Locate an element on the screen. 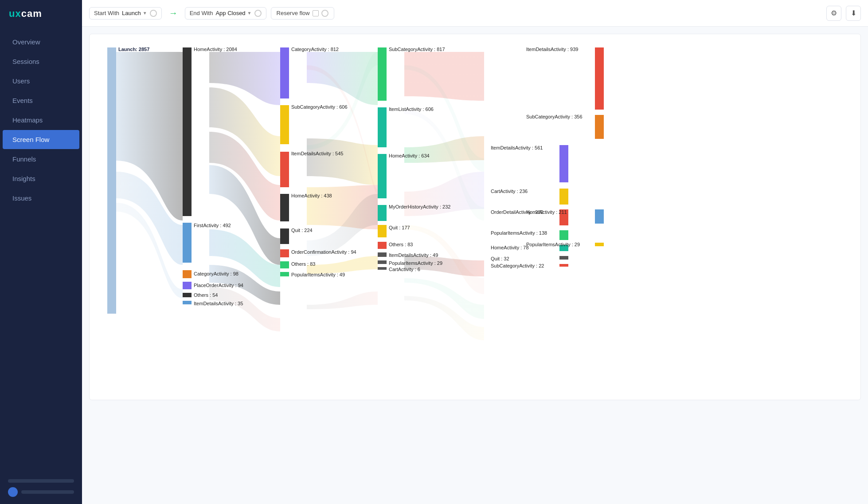 The width and height of the screenshot is (868, 504). label-popitems29b: PopularItemsActivity : 29 is located at coordinates (553, 244).